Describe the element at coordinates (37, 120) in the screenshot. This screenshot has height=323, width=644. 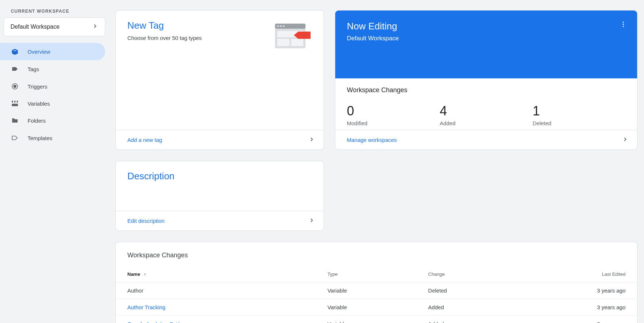
I see `sidebar-item-label: Folders` at that location.